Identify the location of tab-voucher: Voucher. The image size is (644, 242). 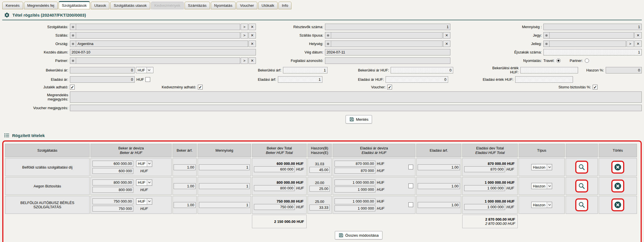
(247, 6).